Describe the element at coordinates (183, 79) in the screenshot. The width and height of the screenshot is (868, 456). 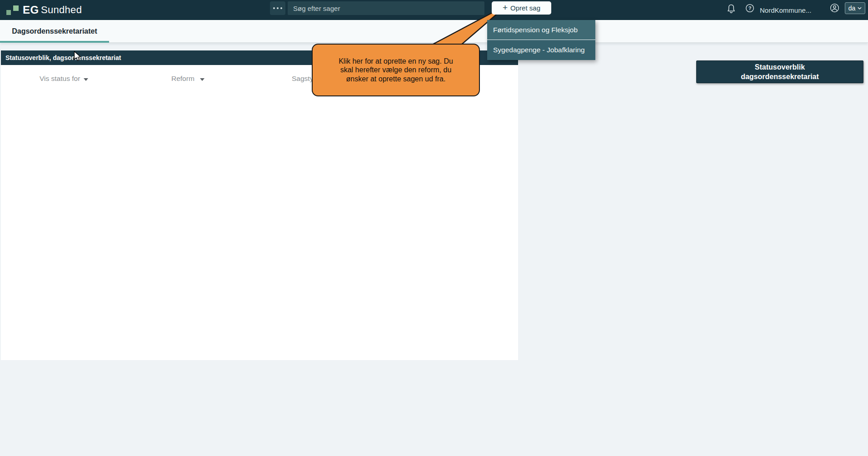
I see `filter-reform: Reform` at that location.